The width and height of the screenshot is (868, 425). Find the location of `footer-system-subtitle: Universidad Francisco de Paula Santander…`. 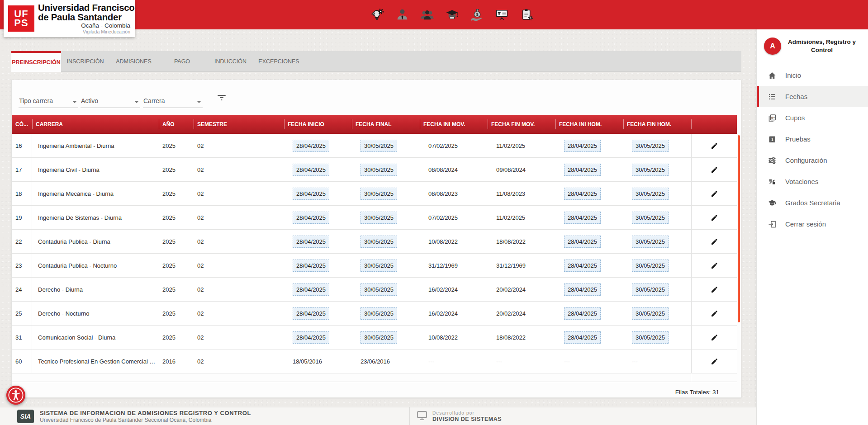

footer-system-subtitle: Universidad Francisco de Paula Santander… is located at coordinates (146, 420).